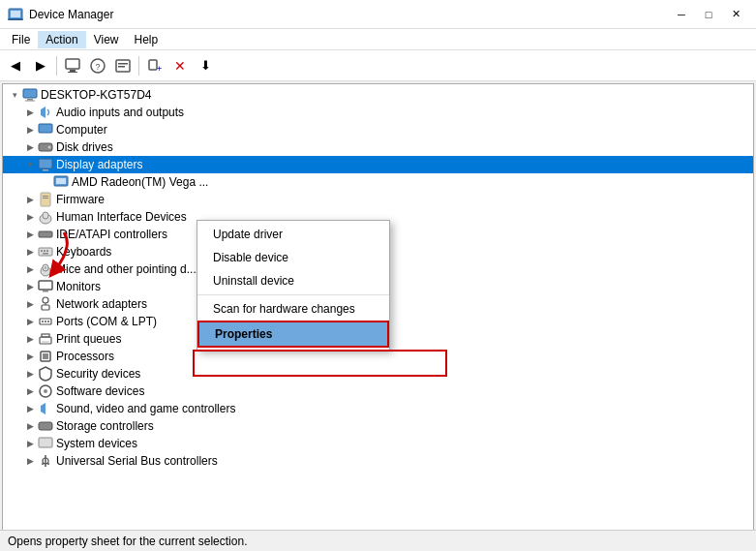  What do you see at coordinates (378, 199) in the screenshot?
I see `list-item: ▶ Firmware` at bounding box center [378, 199].